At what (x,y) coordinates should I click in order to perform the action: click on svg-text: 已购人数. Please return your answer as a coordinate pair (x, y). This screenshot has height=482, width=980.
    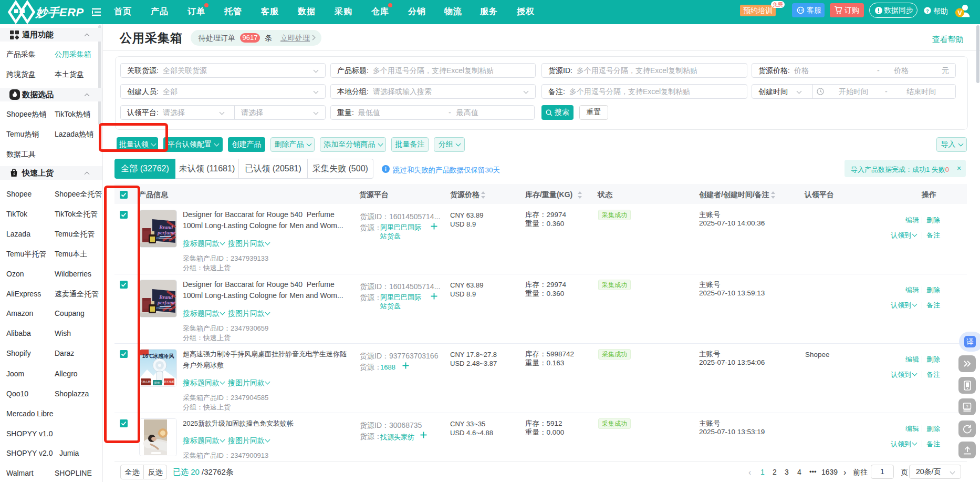
    Looking at the image, I should click on (145, 382).